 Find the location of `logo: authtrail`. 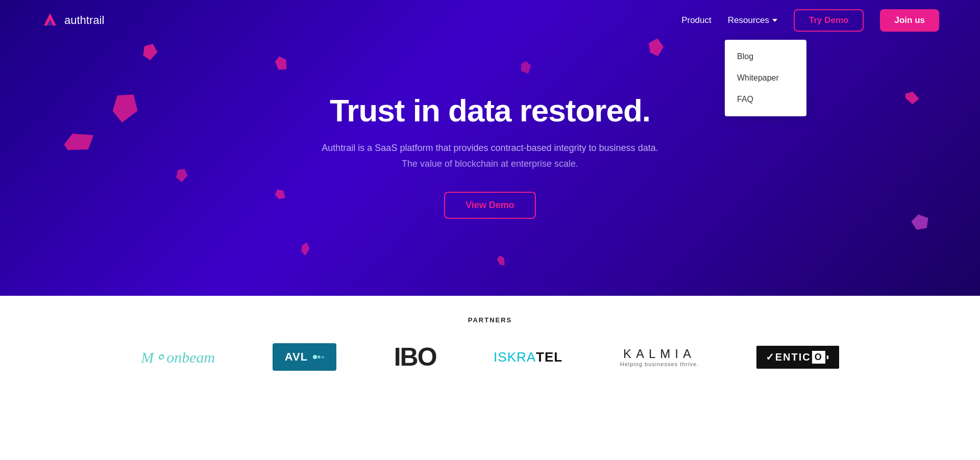

logo: authtrail is located at coordinates (72, 20).